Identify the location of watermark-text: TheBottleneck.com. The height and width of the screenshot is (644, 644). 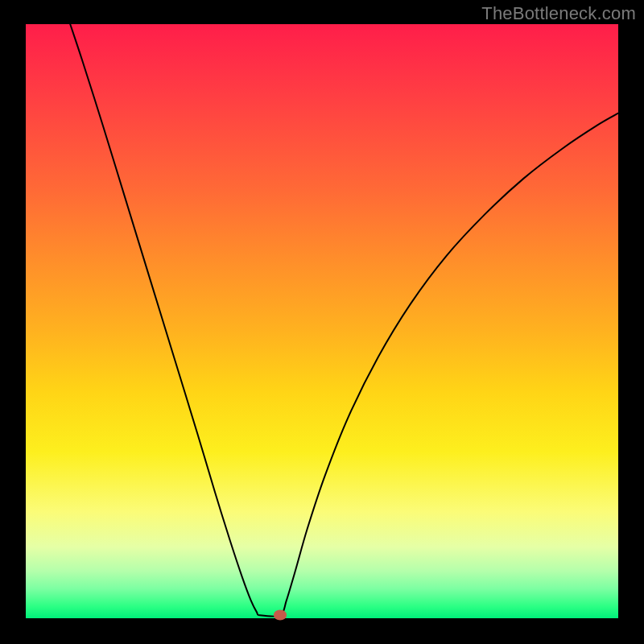
(559, 14).